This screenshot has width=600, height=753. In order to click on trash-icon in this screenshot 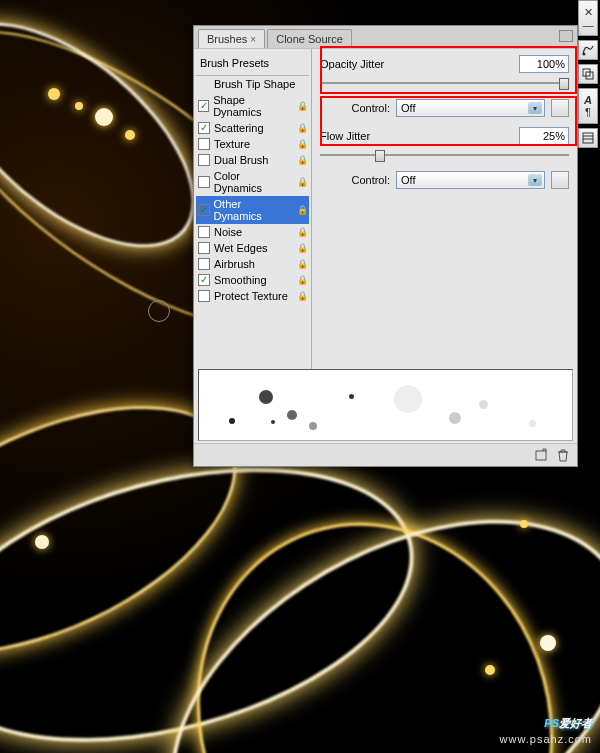, I will do `click(563, 455)`.